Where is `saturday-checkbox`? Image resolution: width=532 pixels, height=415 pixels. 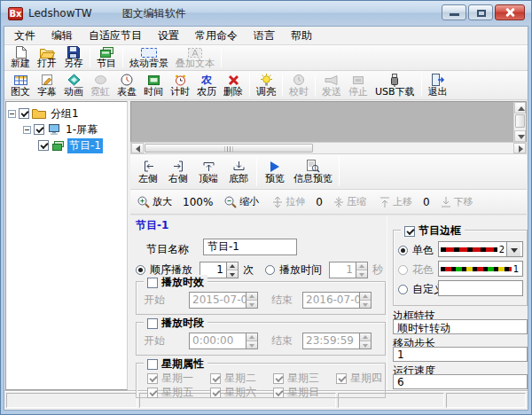
saturday-checkbox is located at coordinates (215, 393).